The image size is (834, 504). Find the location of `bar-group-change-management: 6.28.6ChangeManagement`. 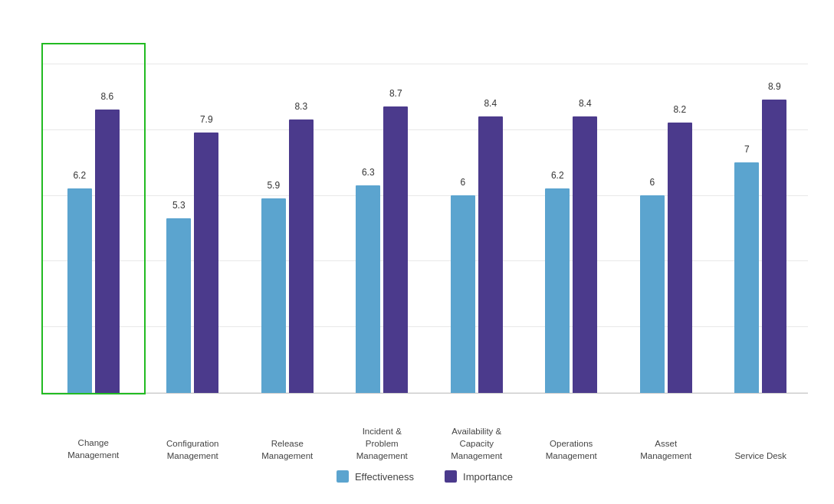

bar-group-change-management: 6.28.6ChangeManagement is located at coordinates (94, 219).